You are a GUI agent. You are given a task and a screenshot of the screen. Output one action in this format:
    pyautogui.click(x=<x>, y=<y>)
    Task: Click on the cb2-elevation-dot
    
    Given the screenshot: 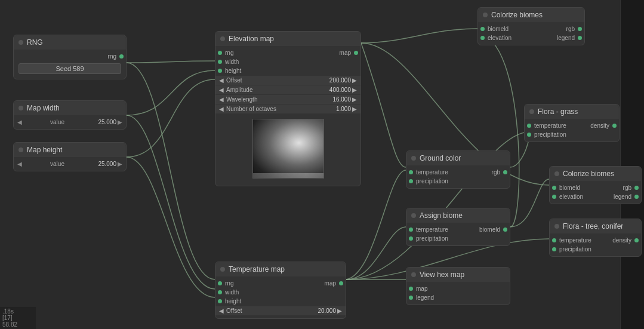 What is the action you would take?
    pyautogui.click(x=554, y=197)
    